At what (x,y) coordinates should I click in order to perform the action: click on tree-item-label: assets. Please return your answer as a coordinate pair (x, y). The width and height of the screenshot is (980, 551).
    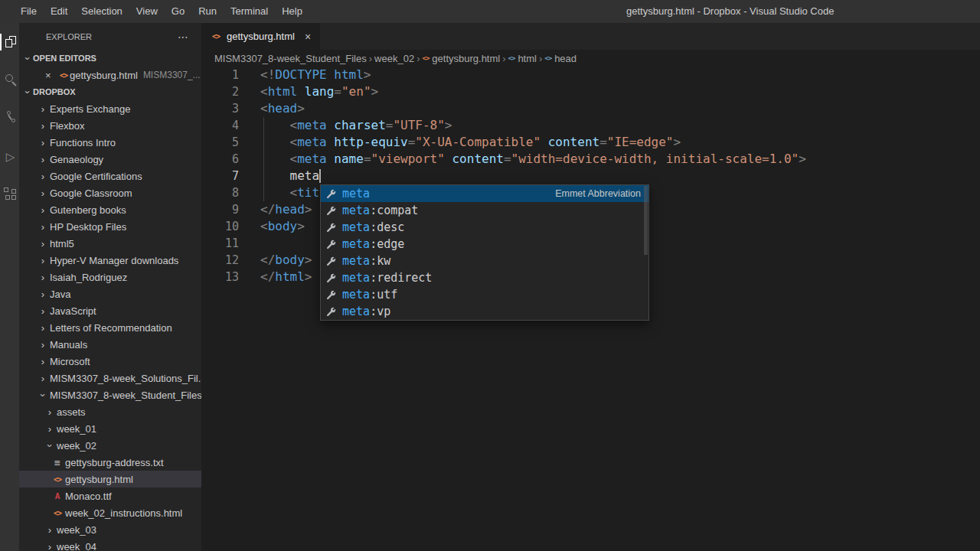
    Looking at the image, I should click on (71, 412).